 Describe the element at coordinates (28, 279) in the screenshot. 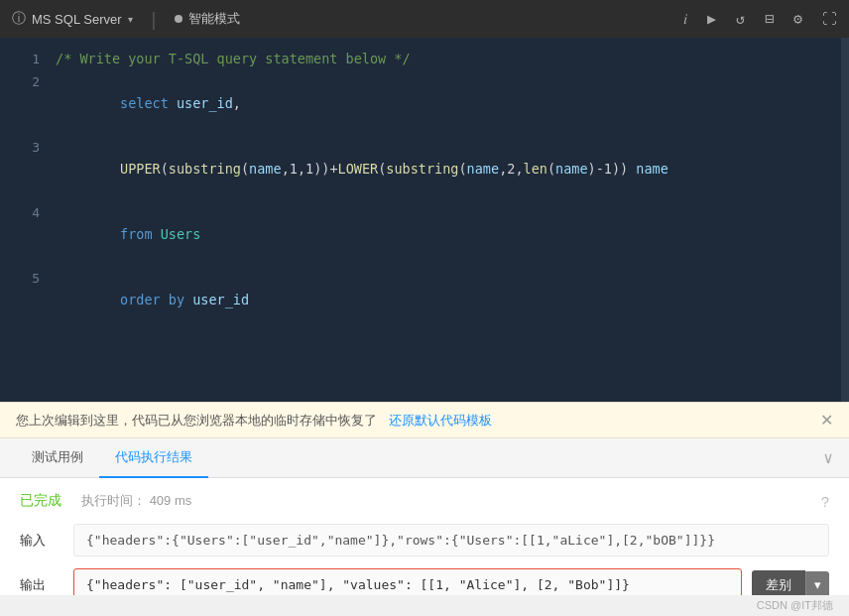

I see `line-number-5: 5` at that location.